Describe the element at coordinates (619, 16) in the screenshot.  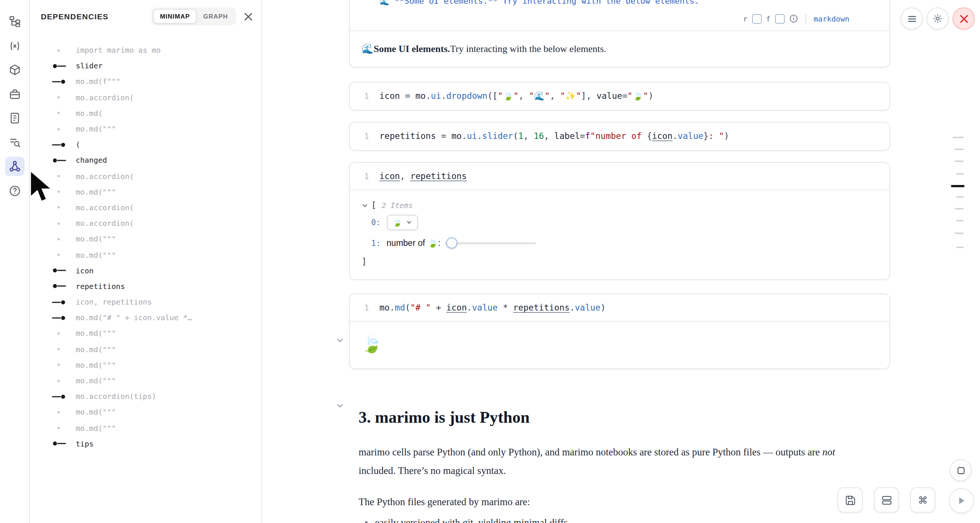
I see `markdown-editor: 🌊 **Some UI elements.** Try interacting …` at that location.